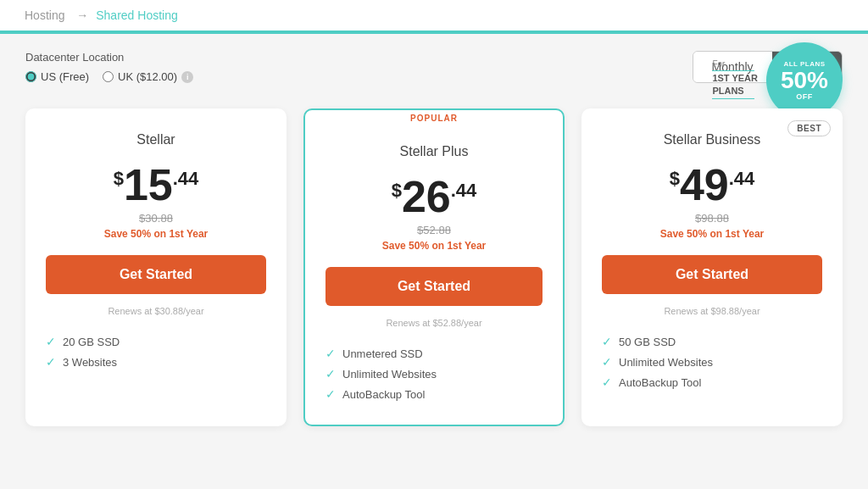 Image resolution: width=868 pixels, height=489 pixels. What do you see at coordinates (648, 342) in the screenshot?
I see `feature-text-business-0: 50 GB SSD` at bounding box center [648, 342].